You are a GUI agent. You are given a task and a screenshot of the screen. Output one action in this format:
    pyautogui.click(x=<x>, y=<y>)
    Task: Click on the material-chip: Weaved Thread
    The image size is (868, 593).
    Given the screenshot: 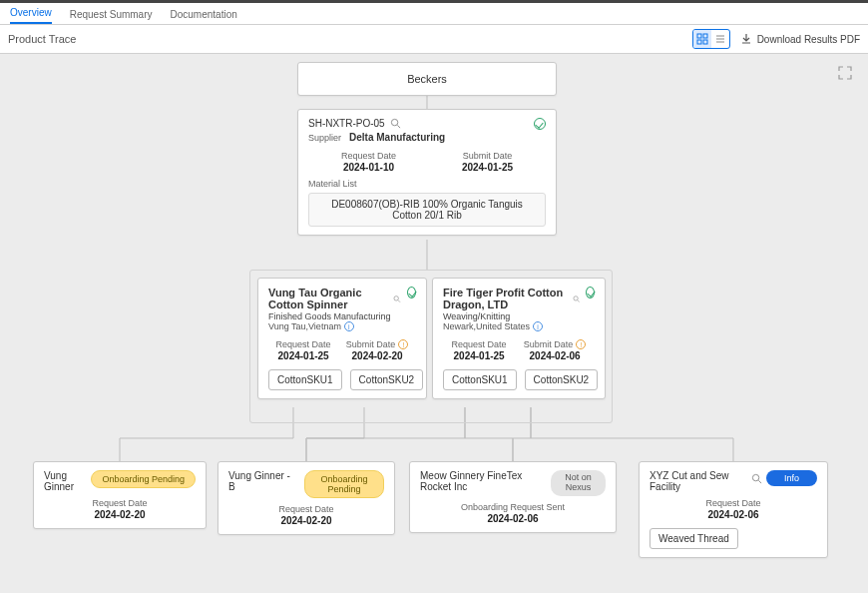 What is the action you would take?
    pyautogui.click(x=694, y=539)
    